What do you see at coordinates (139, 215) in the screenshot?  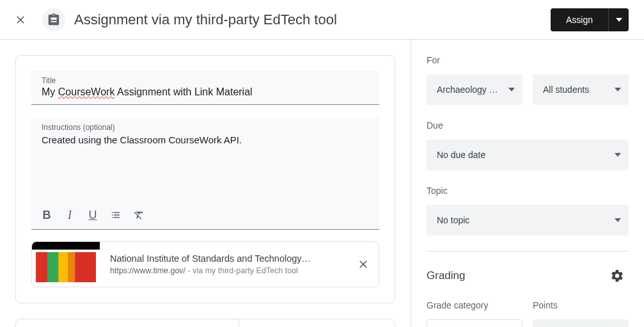 I see `clear-format-button` at bounding box center [139, 215].